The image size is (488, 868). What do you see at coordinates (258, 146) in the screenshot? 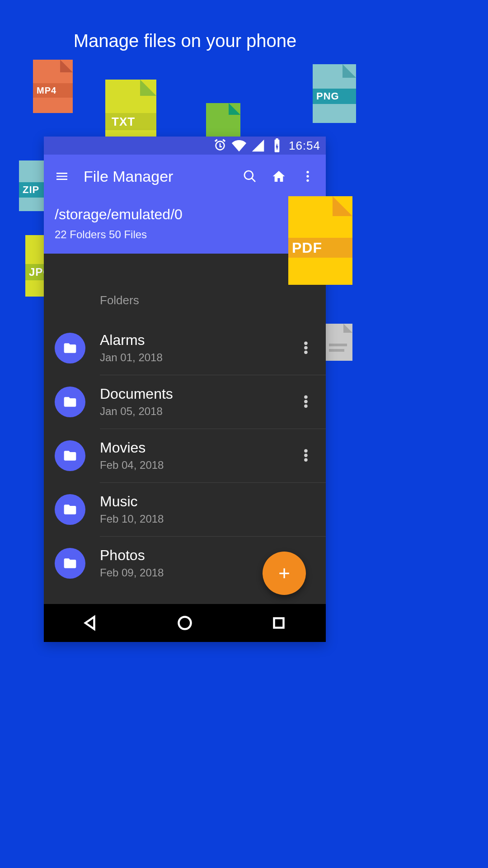
I see `cellular-icon` at bounding box center [258, 146].